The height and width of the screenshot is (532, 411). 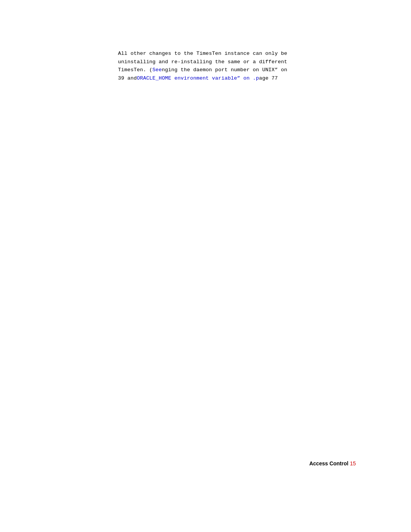 I want to click on line4-end: age 77, so click(x=269, y=78).